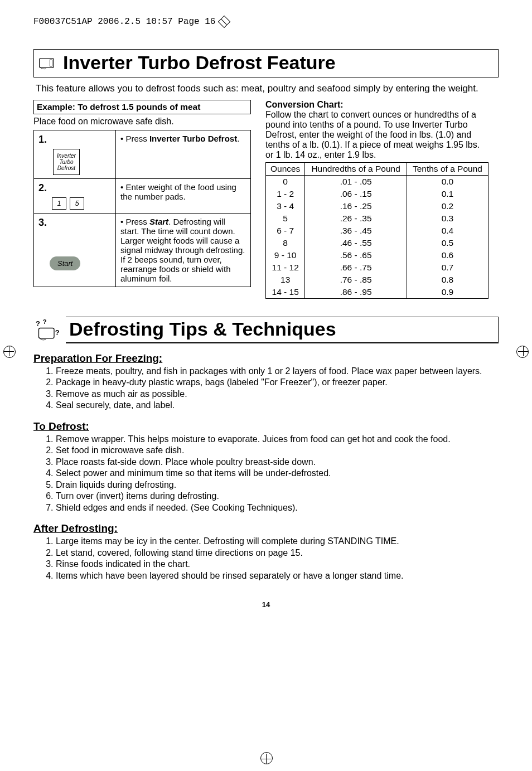 This screenshot has height=771, width=532. I want to click on table-cell: 0.3, so click(447, 219).